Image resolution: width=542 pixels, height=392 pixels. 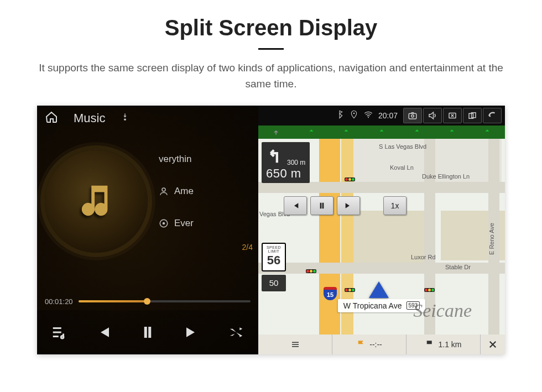 What do you see at coordinates (493, 344) in the screenshot?
I see `close-nav-button` at bounding box center [493, 344].